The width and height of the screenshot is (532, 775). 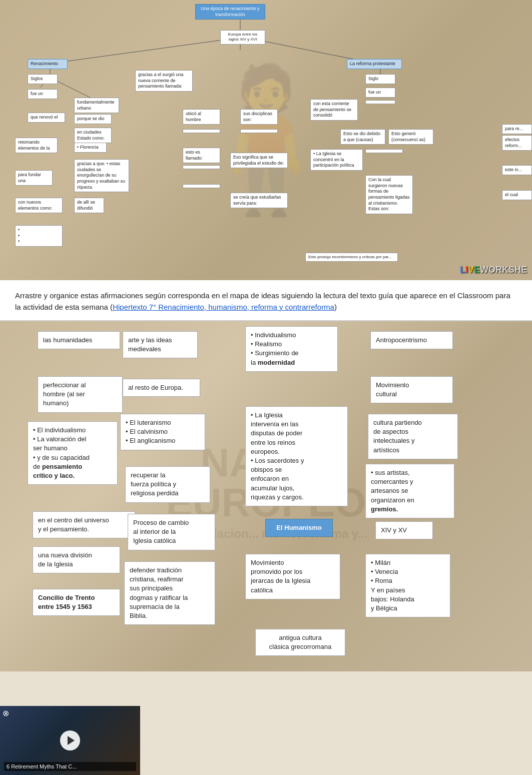 I want to click on drag-item-21: Movimientopromovido por losjerarcas de l…, so click(x=293, y=576).